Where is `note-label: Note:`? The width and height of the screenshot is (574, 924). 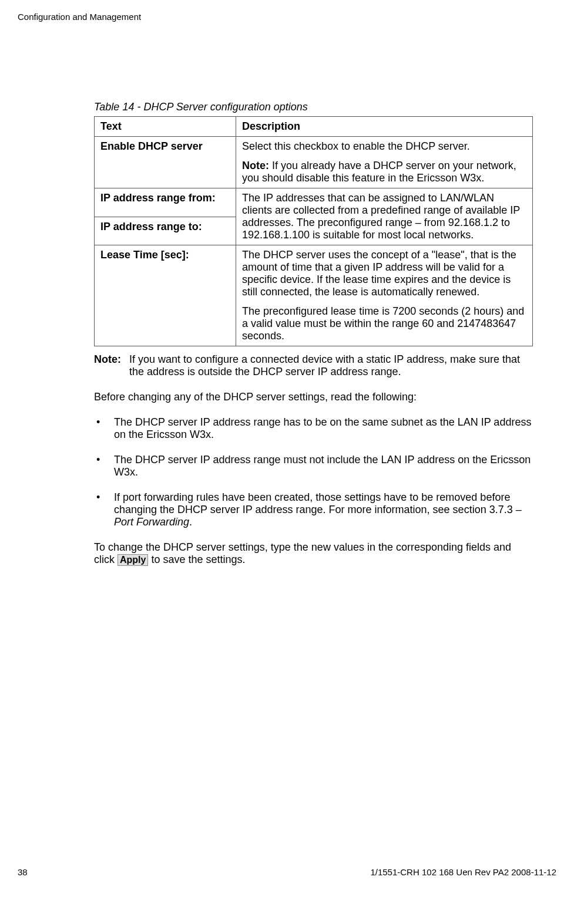 note-label: Note: is located at coordinates (112, 366).